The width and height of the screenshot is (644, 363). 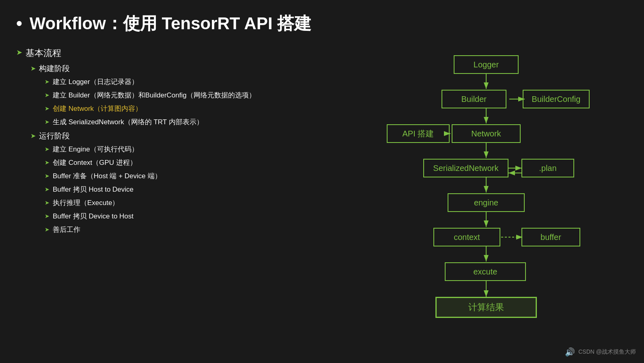 What do you see at coordinates (93, 216) in the screenshot?
I see `level3-text-buffer-copy2: Buffer 拷贝 Device to Host` at bounding box center [93, 216].